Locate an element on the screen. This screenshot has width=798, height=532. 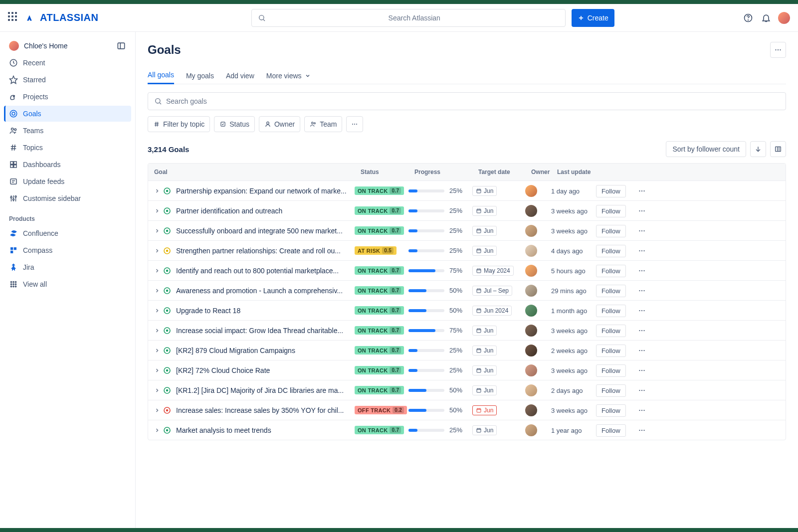
tab-my-goals: My goals is located at coordinates (200, 76).